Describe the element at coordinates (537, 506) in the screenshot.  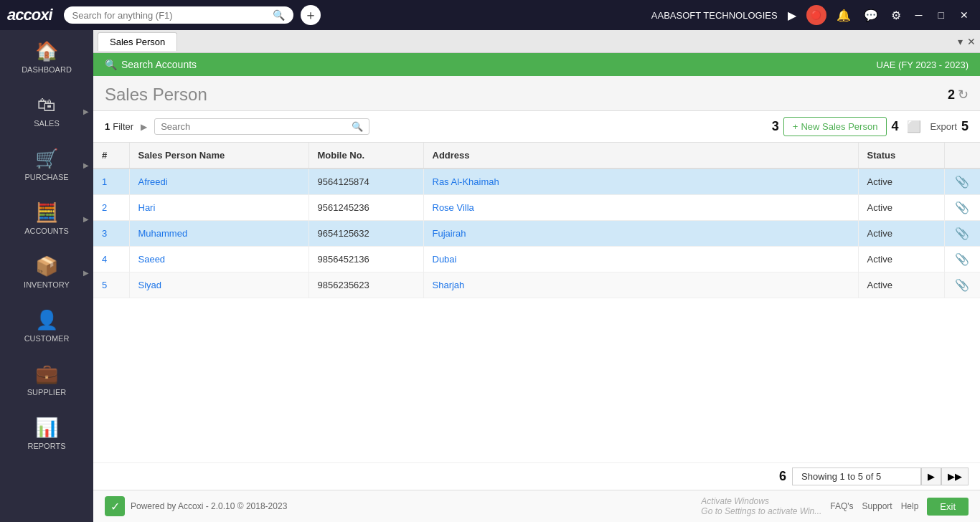
I see `footer: ✓ Powered by Accoxi - 2.0.10 © 2018-2023…` at that location.